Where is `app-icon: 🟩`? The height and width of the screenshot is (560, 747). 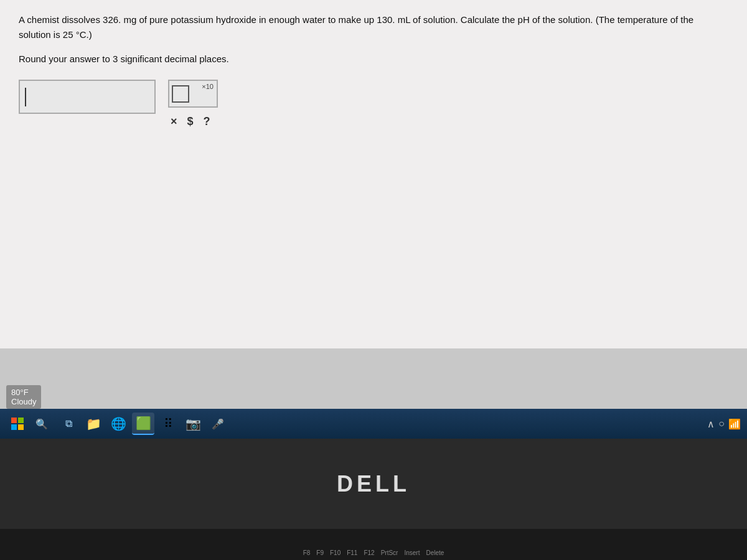
app-icon: 🟩 is located at coordinates (143, 423).